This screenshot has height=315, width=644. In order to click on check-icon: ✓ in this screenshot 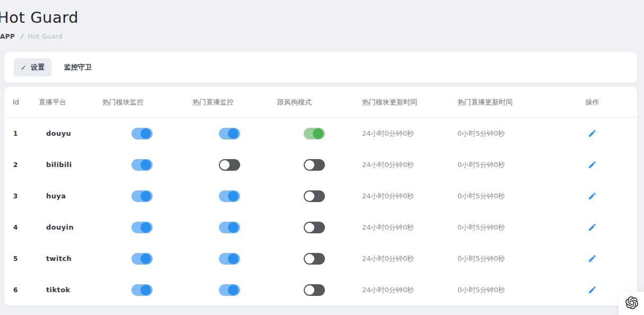, I will do `click(23, 68)`.